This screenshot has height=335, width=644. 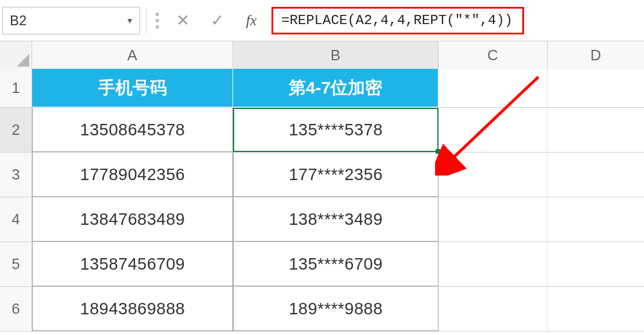 What do you see at coordinates (322, 21) in the screenshot?
I see `formula-bar-area: B2 ▼ ✕ ✓ fx =REPLACE(A2,4,4,REPT("*",4))` at bounding box center [322, 21].